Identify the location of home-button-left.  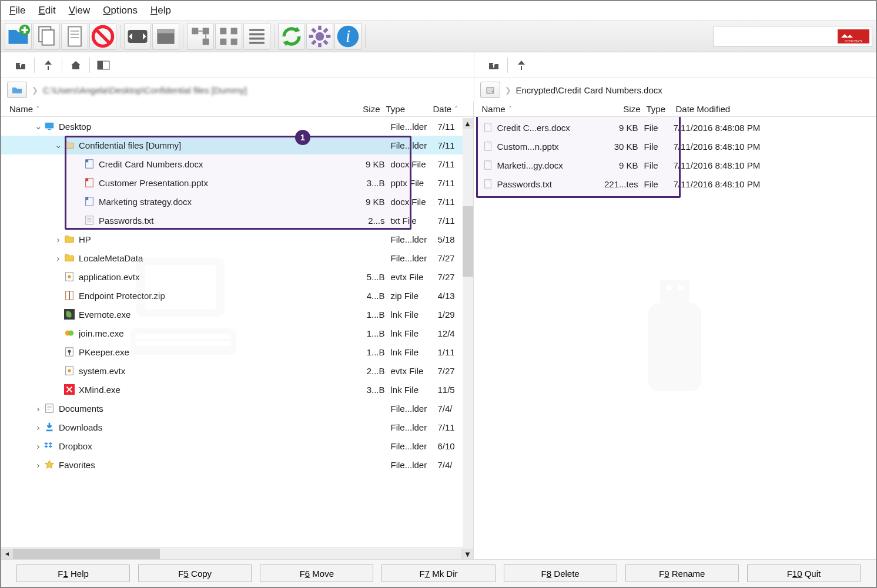
(76, 65).